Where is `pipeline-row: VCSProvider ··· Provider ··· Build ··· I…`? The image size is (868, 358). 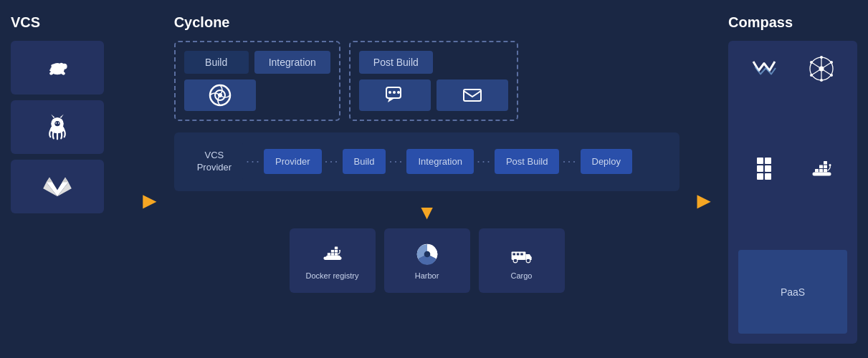
pipeline-row: VCSProvider ··· Provider ··· Build ··· I… is located at coordinates (427, 162).